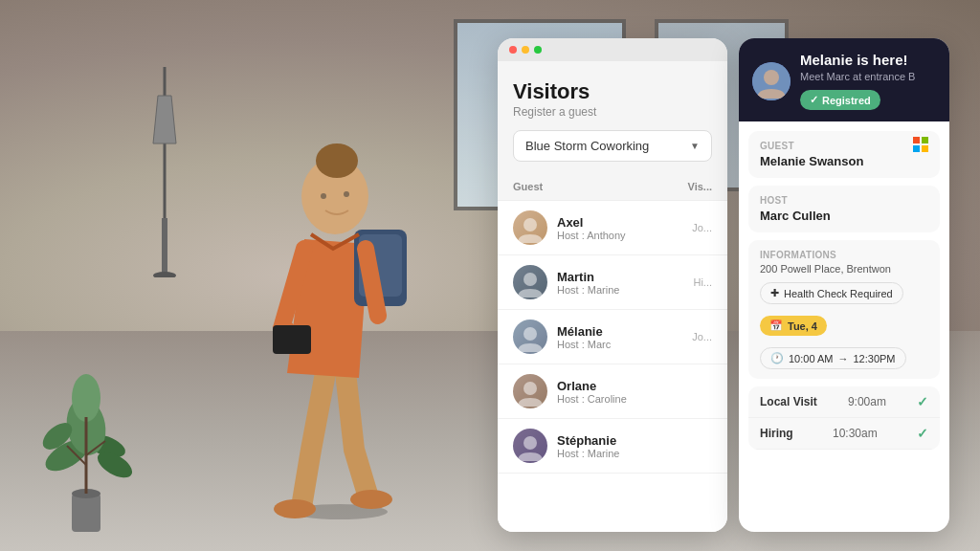 The image size is (980, 551). I want to click on time-arrow: →, so click(842, 359).